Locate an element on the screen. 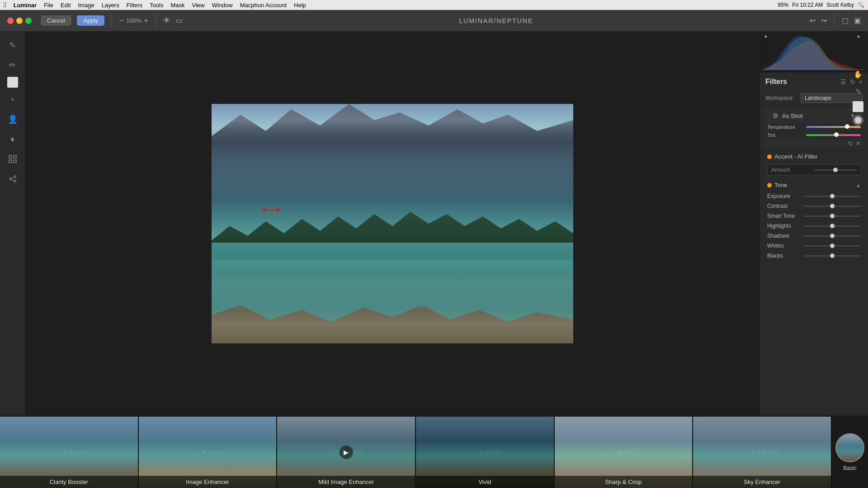 This screenshot has height=488, width=868. basic-label: Basic is located at coordinates (850, 468).